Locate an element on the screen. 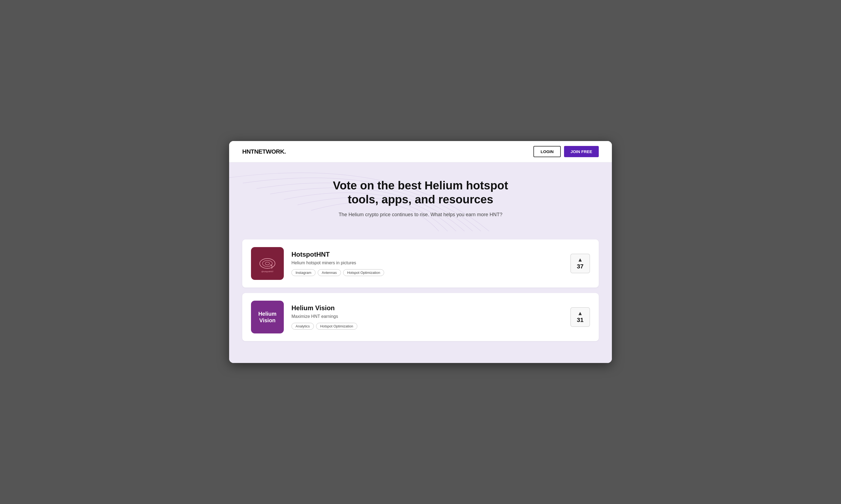 This screenshot has width=841, height=504. card-title-hotspothnt: HotspotHNT is located at coordinates (427, 255).